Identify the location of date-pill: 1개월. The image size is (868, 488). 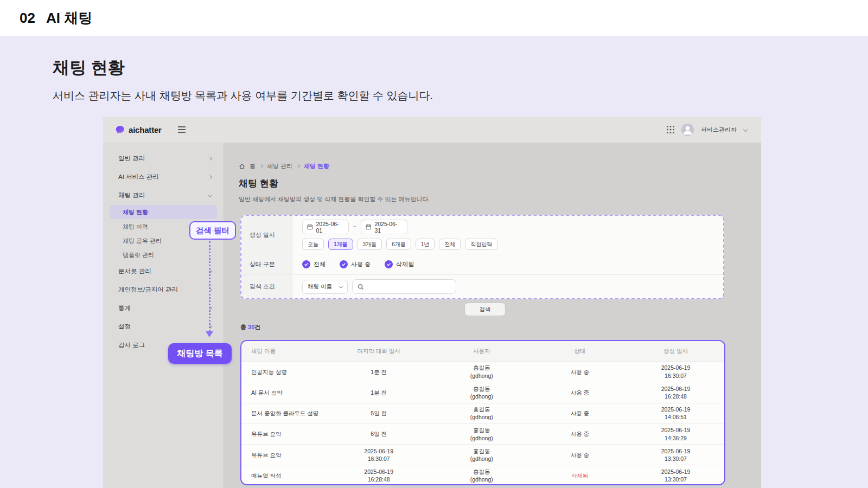
(341, 244).